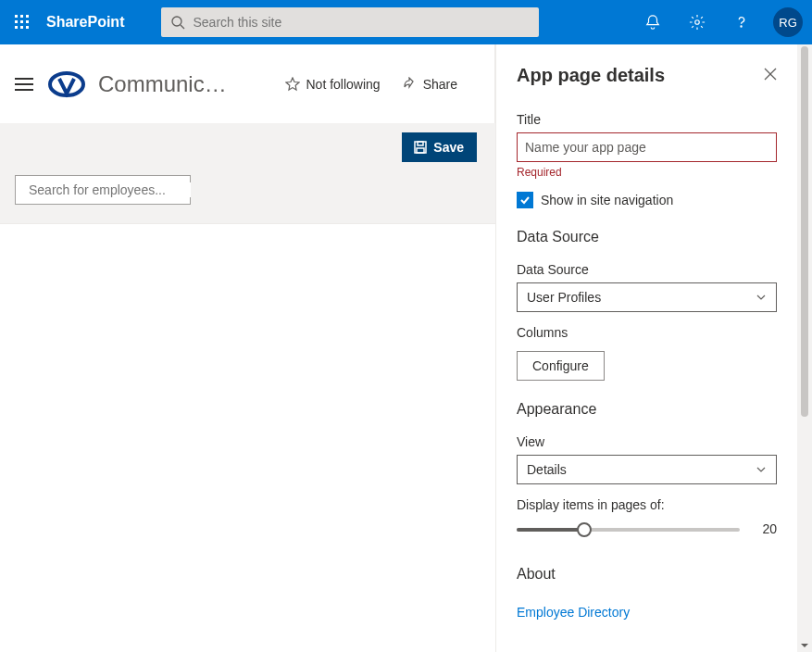 This screenshot has width=812, height=652. Describe the element at coordinates (441, 84) in the screenshot. I see `share-label: Share` at that location.